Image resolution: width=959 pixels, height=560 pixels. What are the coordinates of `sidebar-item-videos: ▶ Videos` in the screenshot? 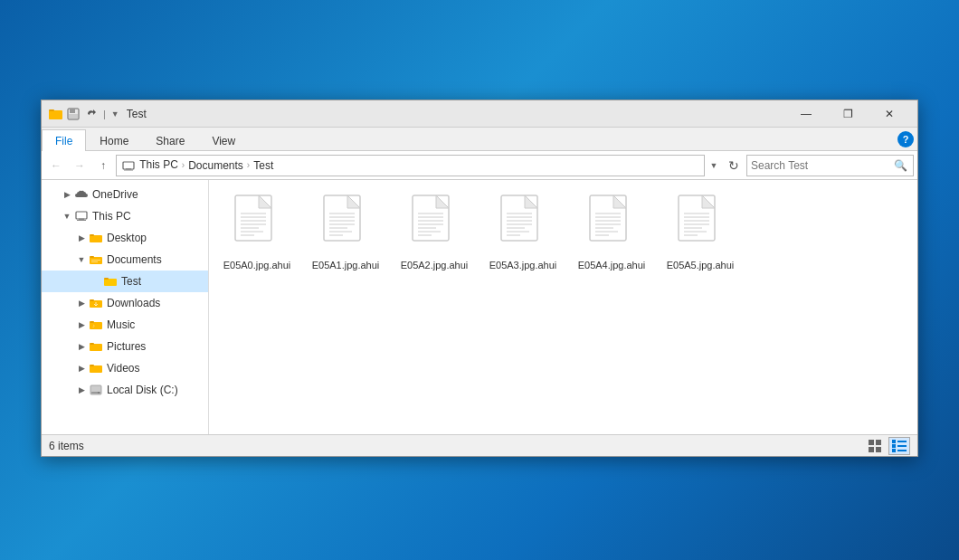 It's located at (125, 368).